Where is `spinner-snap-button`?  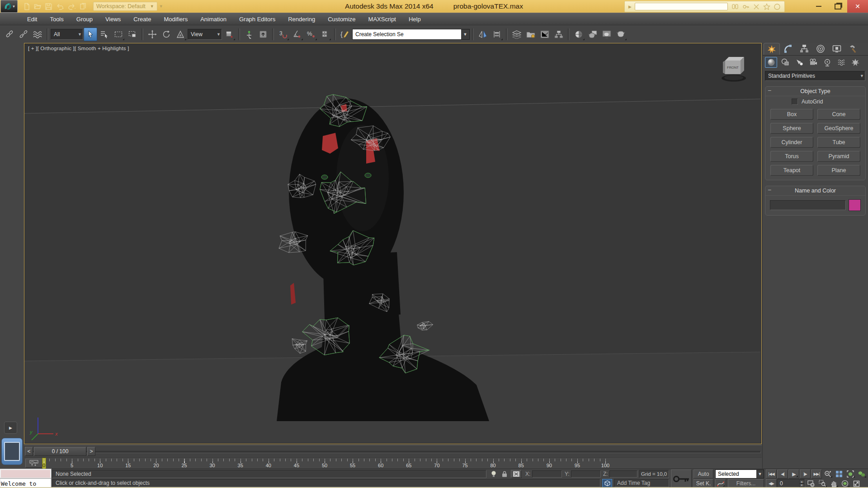 spinner-snap-button is located at coordinates (325, 34).